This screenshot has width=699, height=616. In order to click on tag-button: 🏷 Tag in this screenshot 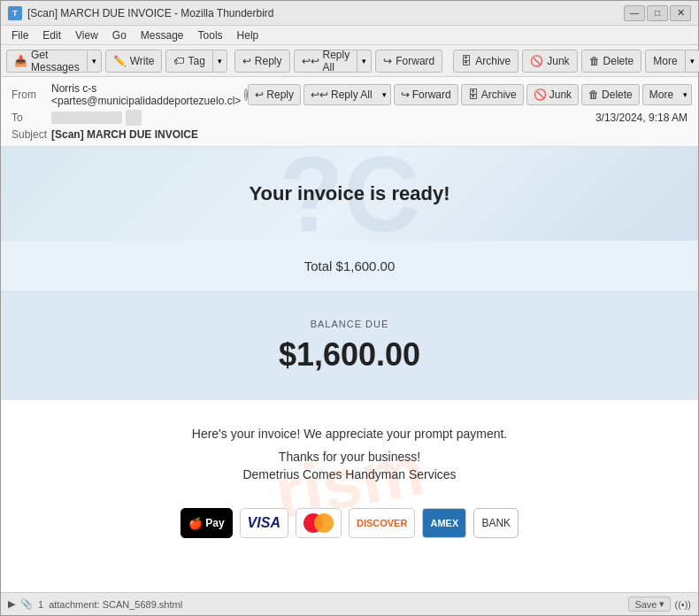, I will do `click(188, 61)`.